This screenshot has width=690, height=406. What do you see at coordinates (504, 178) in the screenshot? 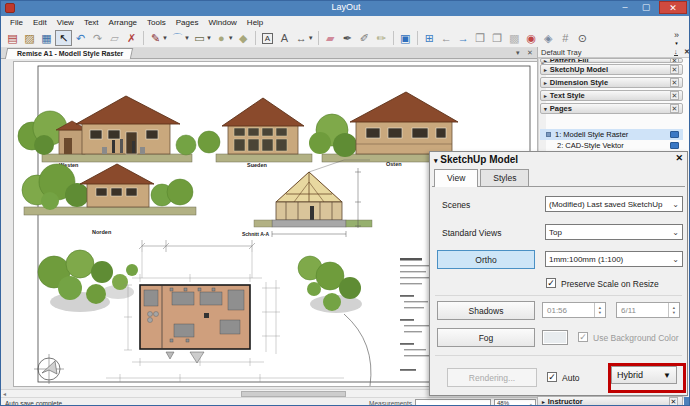
I see `tab-styles: Styles` at bounding box center [504, 178].